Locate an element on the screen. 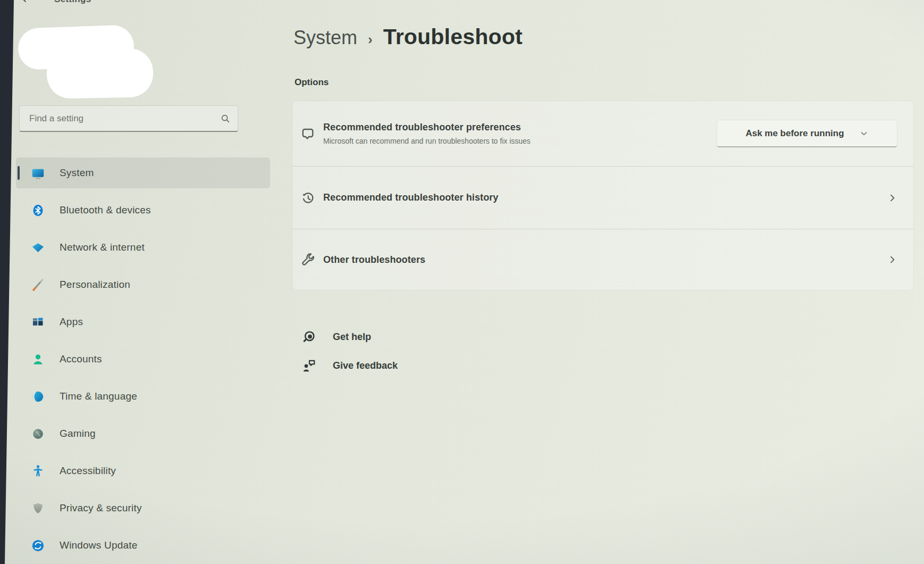 Image resolution: width=924 pixels, height=564 pixels. breadcrumb-system: System is located at coordinates (325, 38).